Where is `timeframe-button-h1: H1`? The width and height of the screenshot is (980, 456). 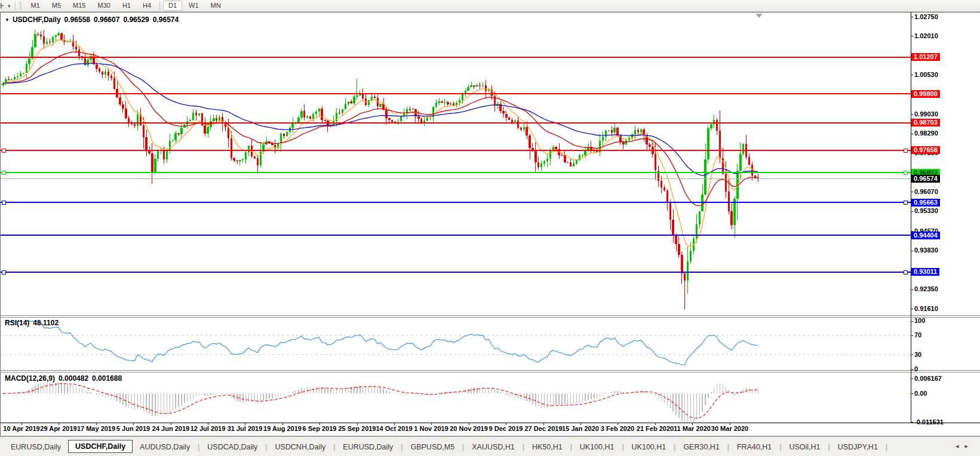
timeframe-button-h1: H1 is located at coordinates (127, 6).